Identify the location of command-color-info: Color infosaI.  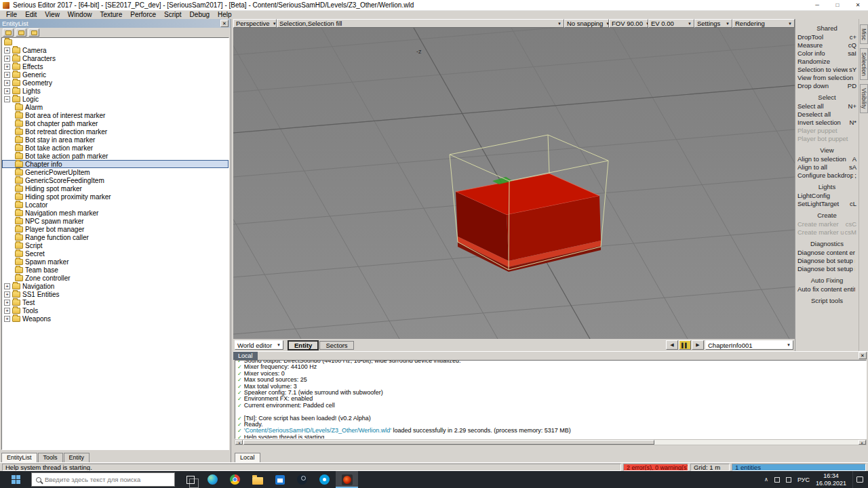
(827, 53).